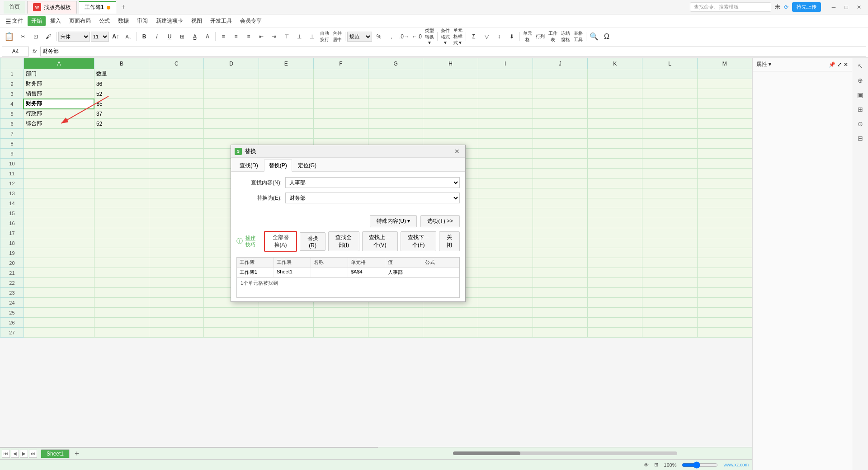 The image size is (868, 470). Describe the element at coordinates (121, 303) in the screenshot. I see `cell-r24-c1` at that location.